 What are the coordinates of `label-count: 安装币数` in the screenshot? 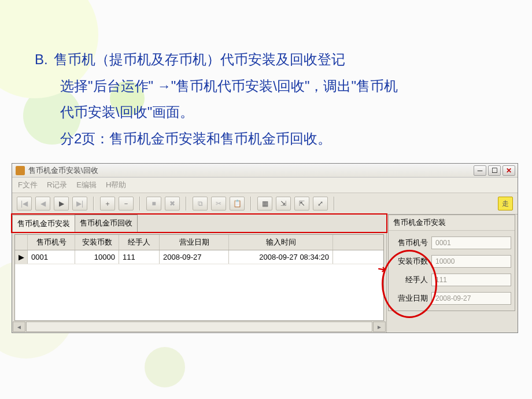 It's located at (410, 261).